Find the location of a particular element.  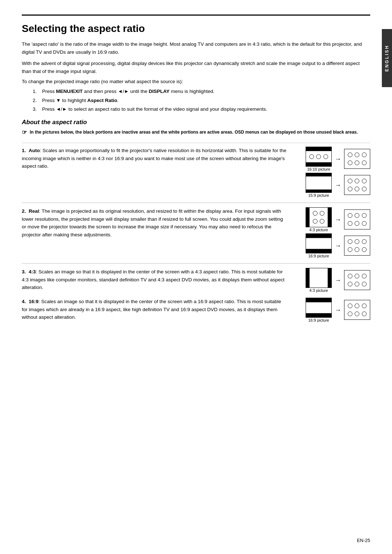

auto-source-159-label: 15:9 picture is located at coordinates (319, 195).